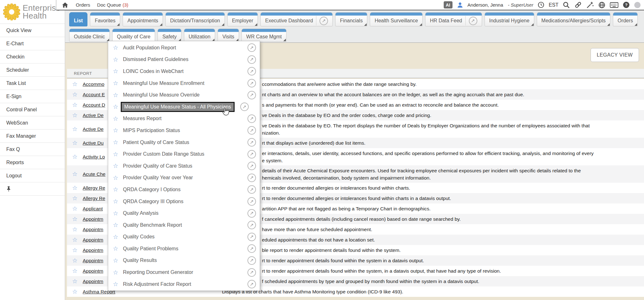 This screenshot has height=300, width=644. Describe the element at coordinates (566, 5) in the screenshot. I see `search-icon` at that location.